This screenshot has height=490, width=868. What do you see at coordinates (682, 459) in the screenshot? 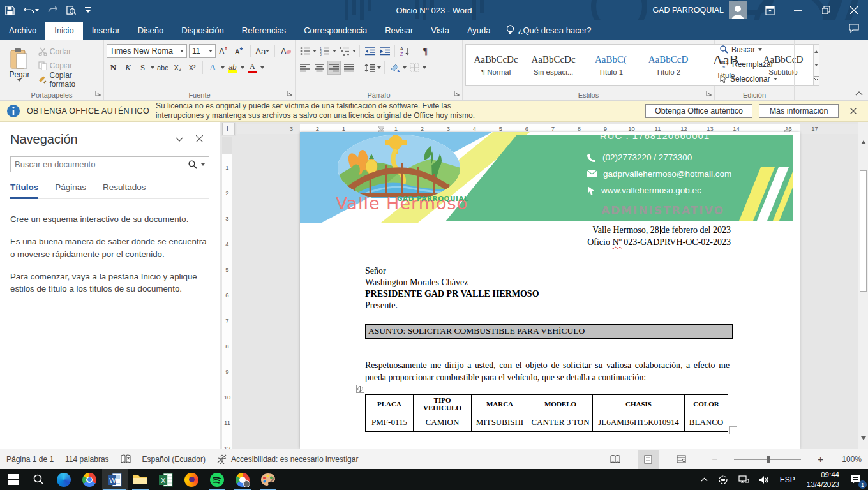
I see `web-layout-view-button` at bounding box center [682, 459].